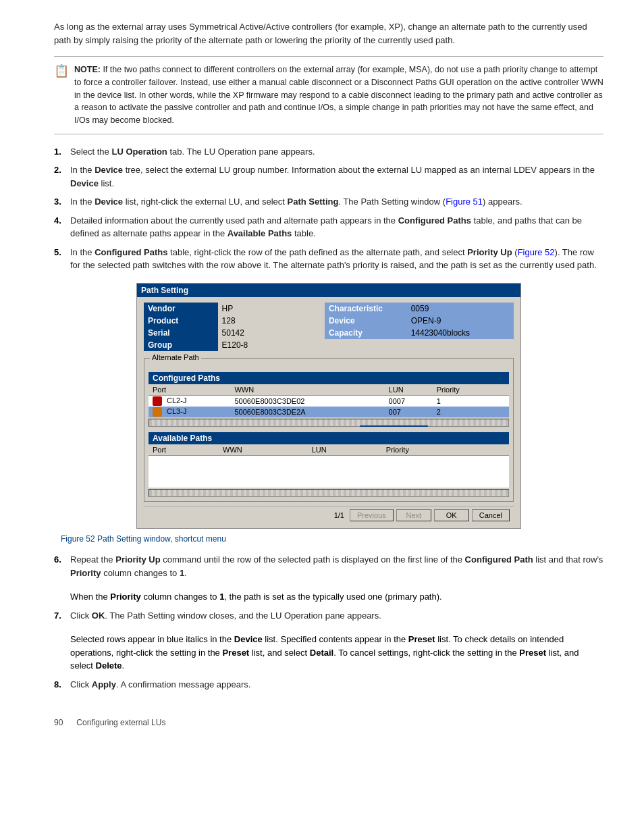 This screenshot has height=834, width=644. I want to click on ctx-priority-up: Priority Up, so click(394, 427).